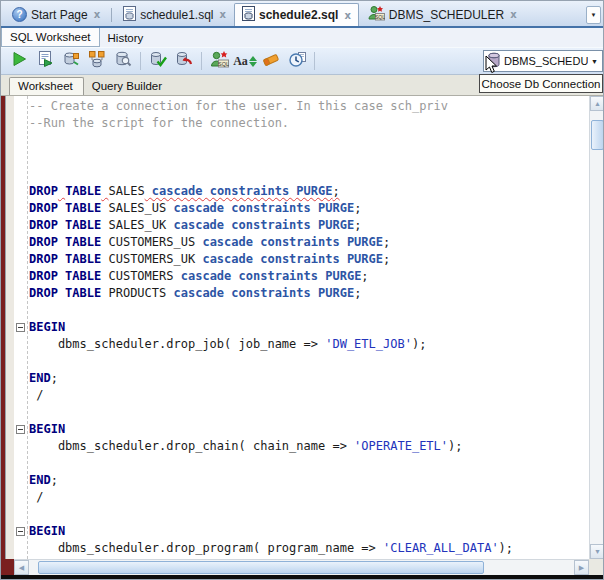  What do you see at coordinates (97, 61) in the screenshot?
I see `explain-plan-icon` at bounding box center [97, 61].